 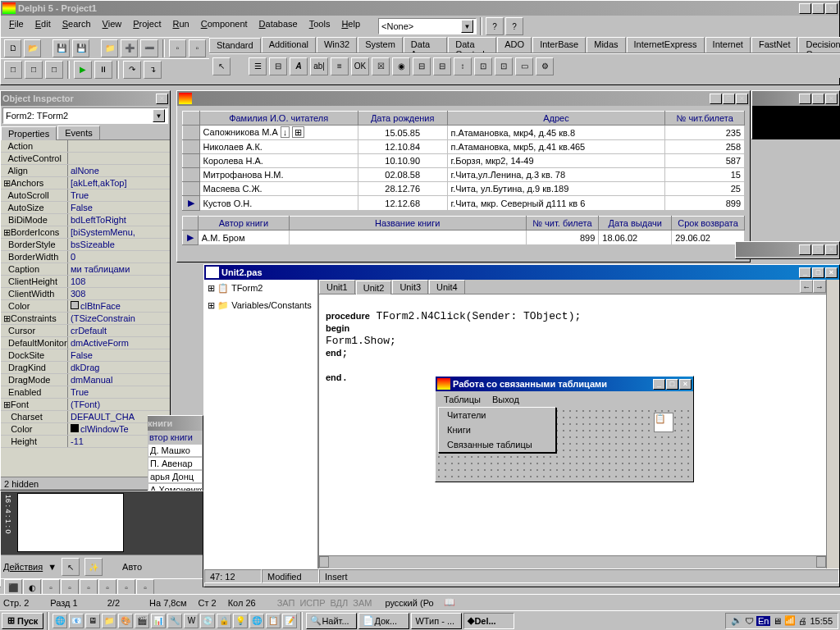 I want to click on dlg-max: □, so click(x=673, y=384).